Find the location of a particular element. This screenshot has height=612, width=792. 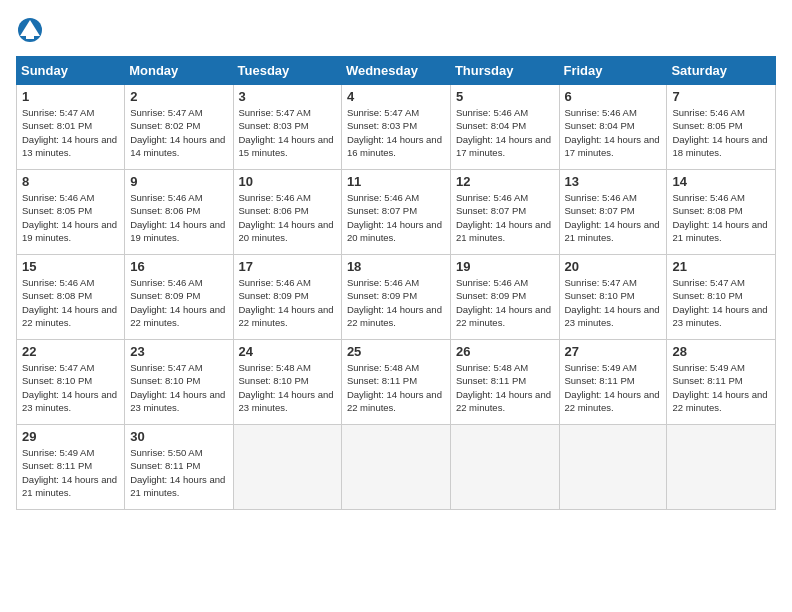

day-number: 20 is located at coordinates (614, 266).